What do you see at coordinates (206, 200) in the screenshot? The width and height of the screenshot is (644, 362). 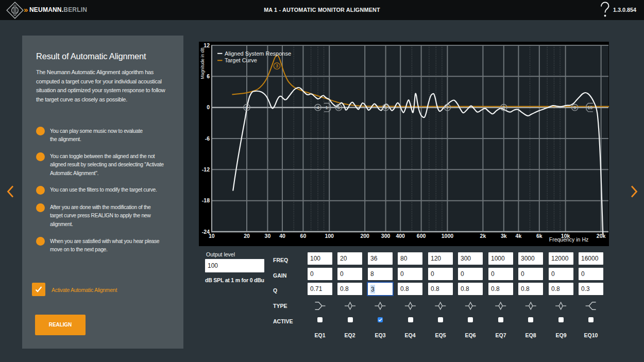 I see `svg-text: -18` at bounding box center [206, 200].